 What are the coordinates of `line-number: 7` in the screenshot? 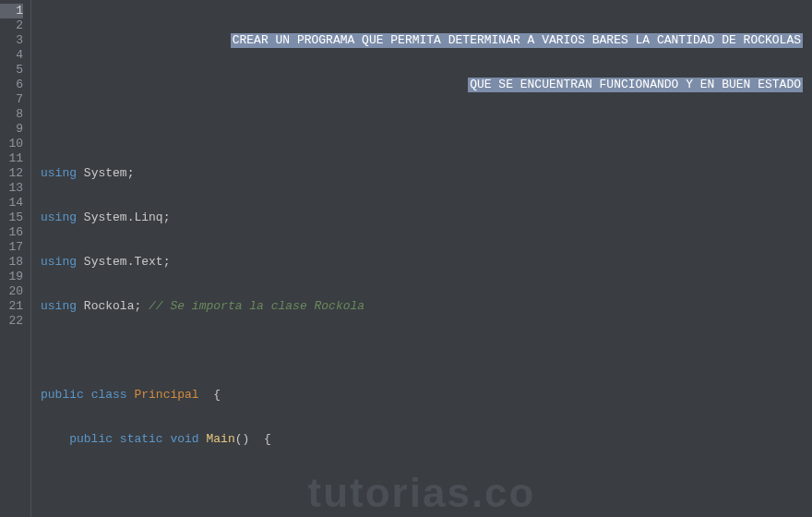 It's located at (11, 100).